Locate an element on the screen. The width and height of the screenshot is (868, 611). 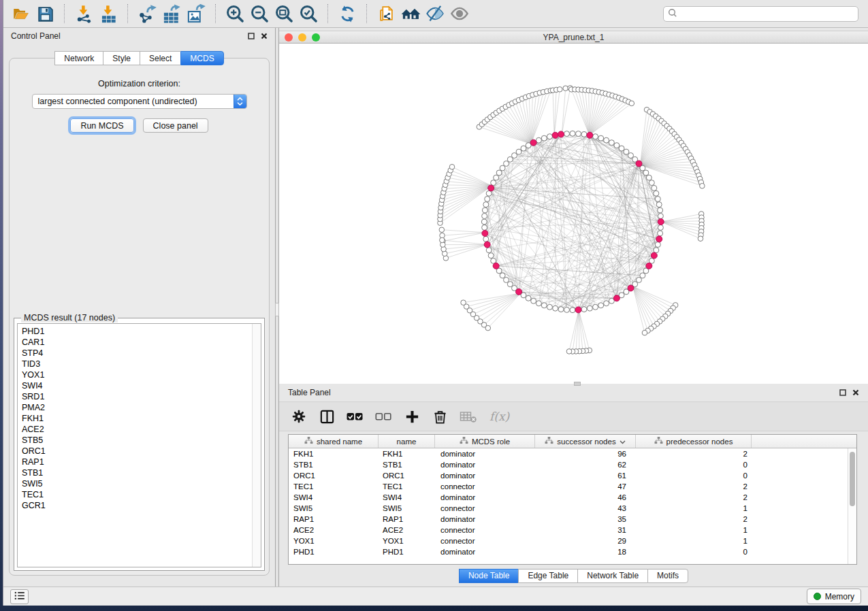
table-tab: Network Table is located at coordinates (613, 576).